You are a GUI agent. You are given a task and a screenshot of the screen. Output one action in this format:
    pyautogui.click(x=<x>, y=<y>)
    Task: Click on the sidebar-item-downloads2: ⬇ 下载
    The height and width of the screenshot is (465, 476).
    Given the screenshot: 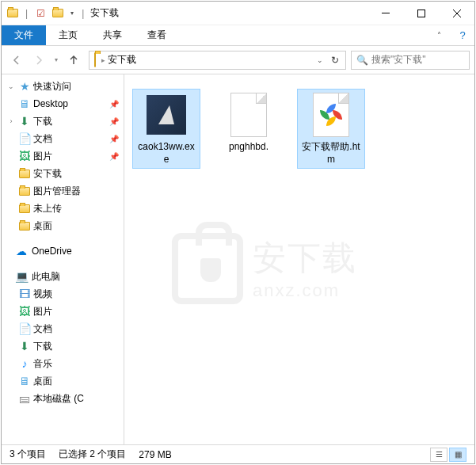 What is the action you would take?
    pyautogui.click(x=63, y=346)
    